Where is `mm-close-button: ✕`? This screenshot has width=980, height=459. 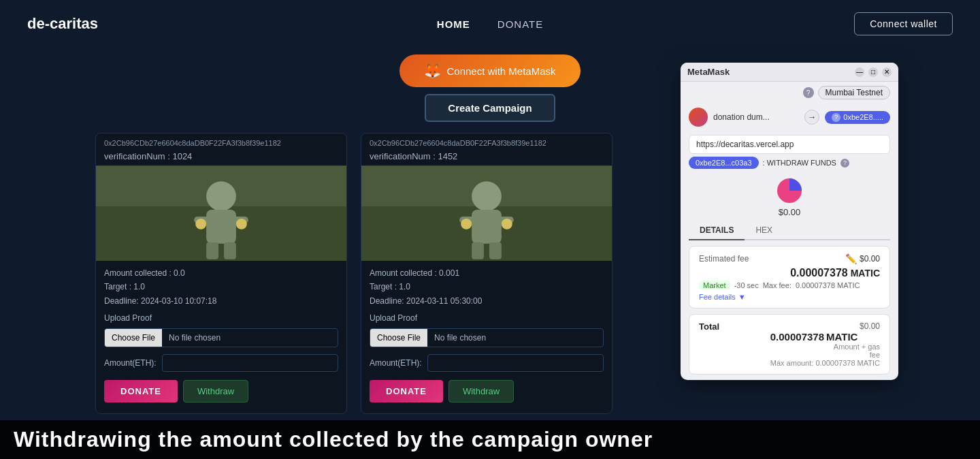
mm-close-button: ✕ is located at coordinates (887, 72).